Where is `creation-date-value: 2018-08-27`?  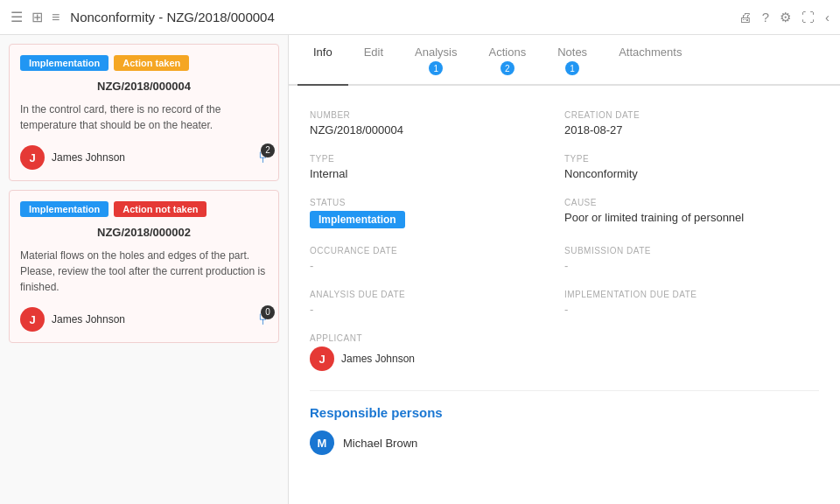
creation-date-value: 2018-08-27 is located at coordinates (691, 130).